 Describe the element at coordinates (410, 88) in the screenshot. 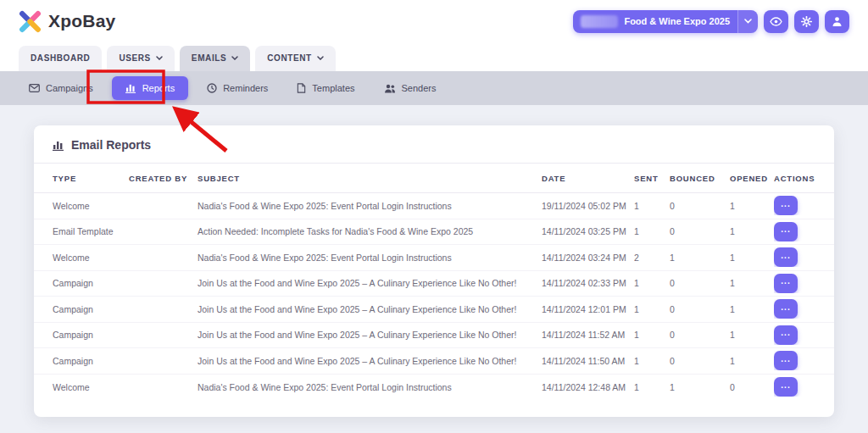

I see `subnav-item-senders: Senders` at that location.